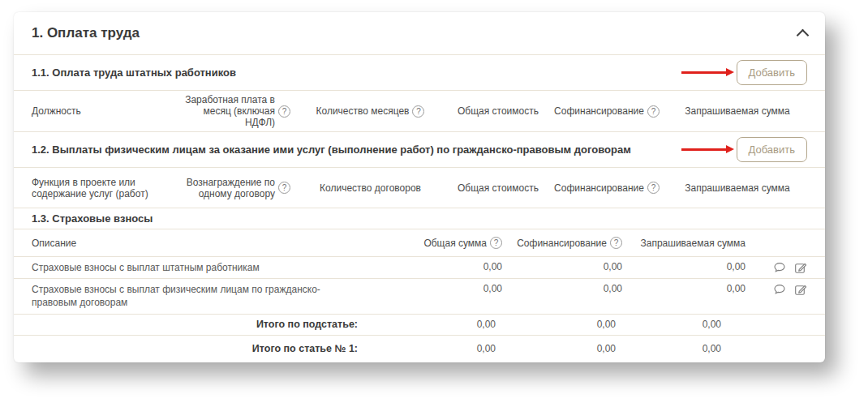  Describe the element at coordinates (370, 188) in the screenshot. I see `column-header-contracts-count: Количество договоров` at that location.